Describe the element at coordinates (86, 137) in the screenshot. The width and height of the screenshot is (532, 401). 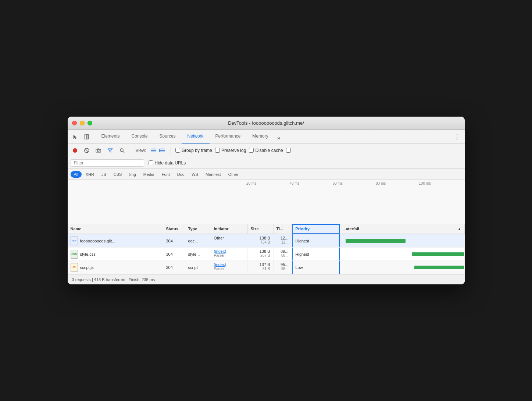
I see `dock-icon` at that location.